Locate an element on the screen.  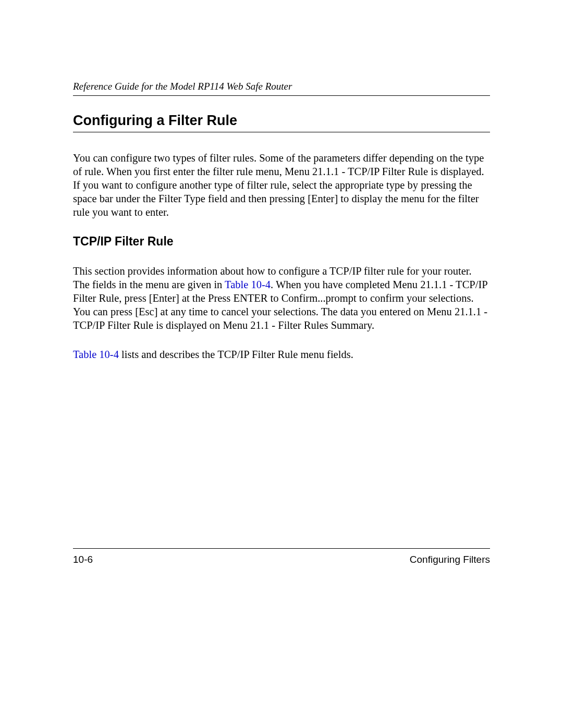
table-link-1: Table 10-4 is located at coordinates (248, 285).